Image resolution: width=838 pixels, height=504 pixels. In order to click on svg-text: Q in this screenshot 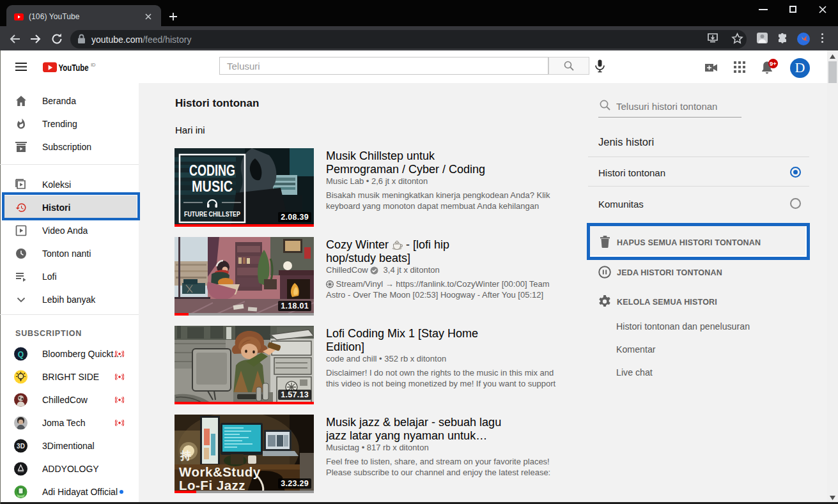, I will do `click(20, 355)`.